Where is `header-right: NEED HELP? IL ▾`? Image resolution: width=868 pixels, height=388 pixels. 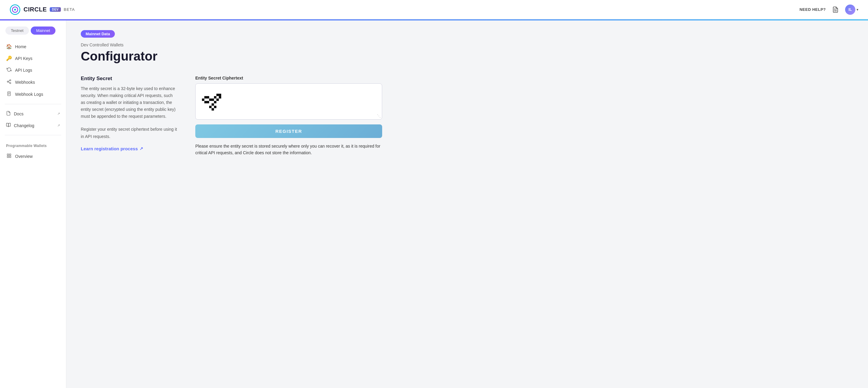
header-right: NEED HELP? IL ▾ is located at coordinates (829, 9).